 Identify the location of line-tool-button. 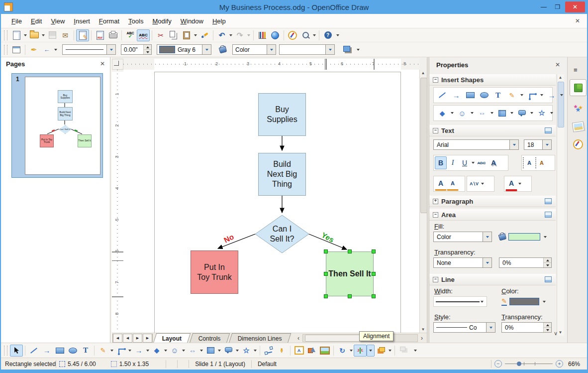
(34, 351).